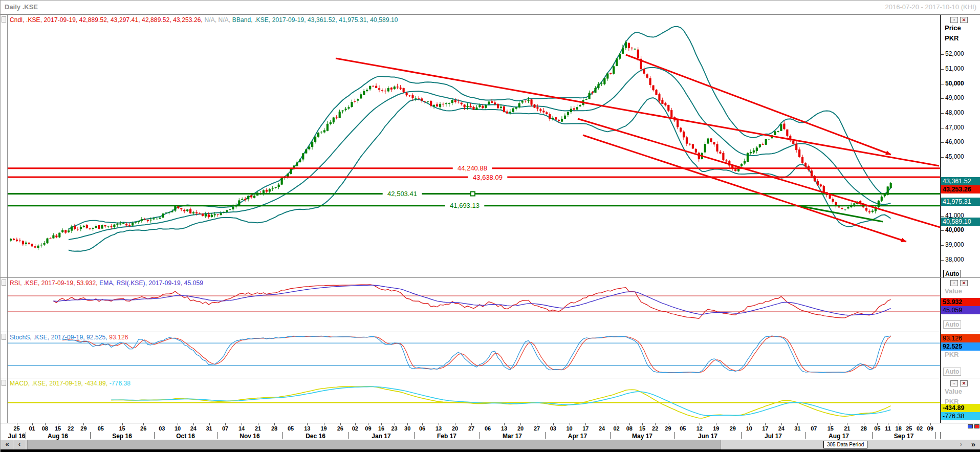 This screenshot has height=452, width=980. What do you see at coordinates (955, 69) in the screenshot?
I see `axis-tick-label: 51,000` at bounding box center [955, 69].